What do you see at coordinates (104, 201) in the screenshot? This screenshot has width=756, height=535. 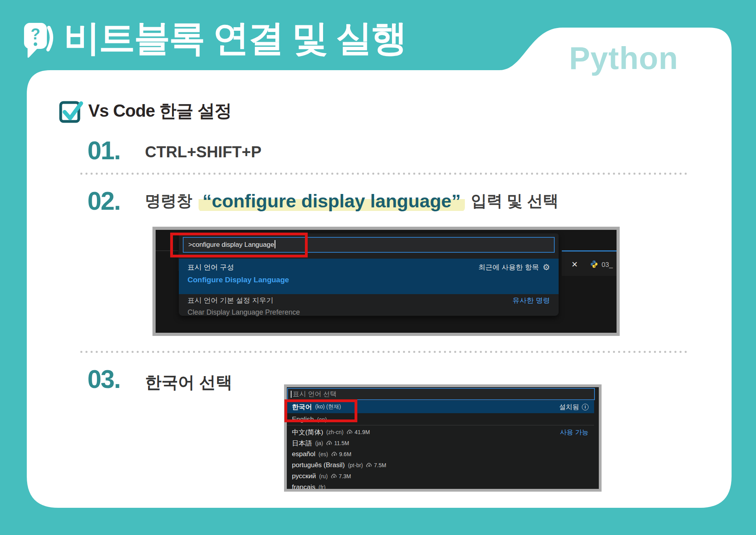 I see `step2-number: 02.` at bounding box center [104, 201].